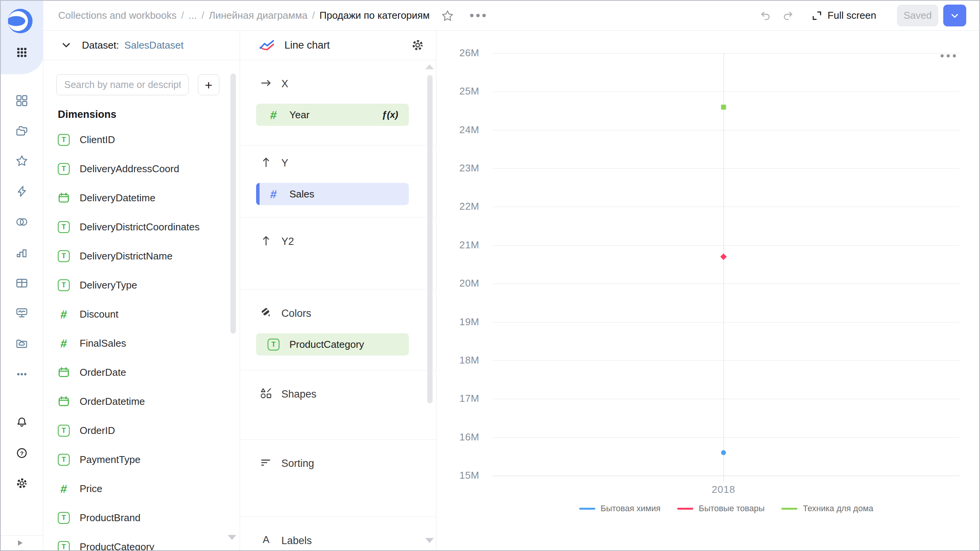 The image size is (980, 551). What do you see at coordinates (20, 543) in the screenshot?
I see `expand-play-icon` at bounding box center [20, 543].